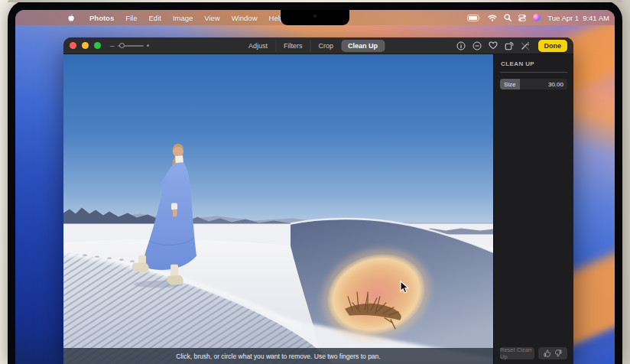 The height and width of the screenshot is (364, 630). What do you see at coordinates (72, 18) in the screenshot?
I see `apple-menu-icon` at bounding box center [72, 18].